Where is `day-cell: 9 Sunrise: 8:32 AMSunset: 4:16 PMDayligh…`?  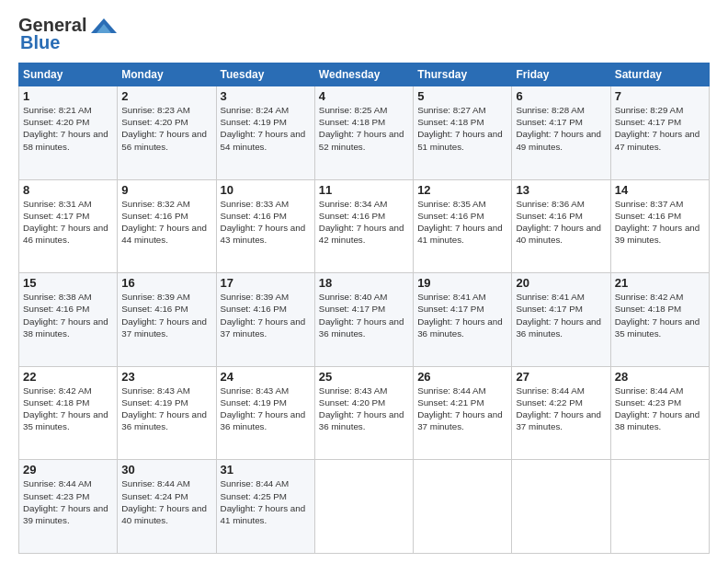 day-cell: 9 Sunrise: 8:32 AMSunset: 4:16 PMDayligh… is located at coordinates (167, 226).